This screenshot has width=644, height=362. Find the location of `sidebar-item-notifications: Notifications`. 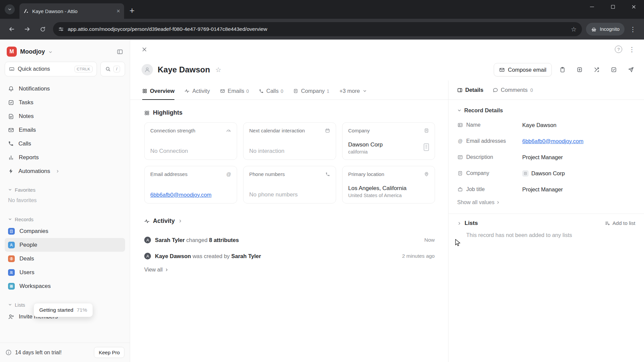

sidebar-item-notifications: Notifications is located at coordinates (65, 88).